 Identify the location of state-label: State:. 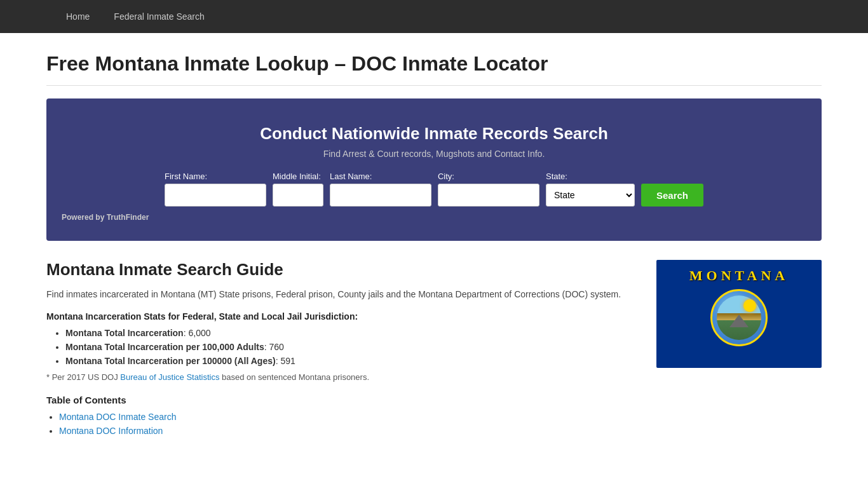
(557, 177).